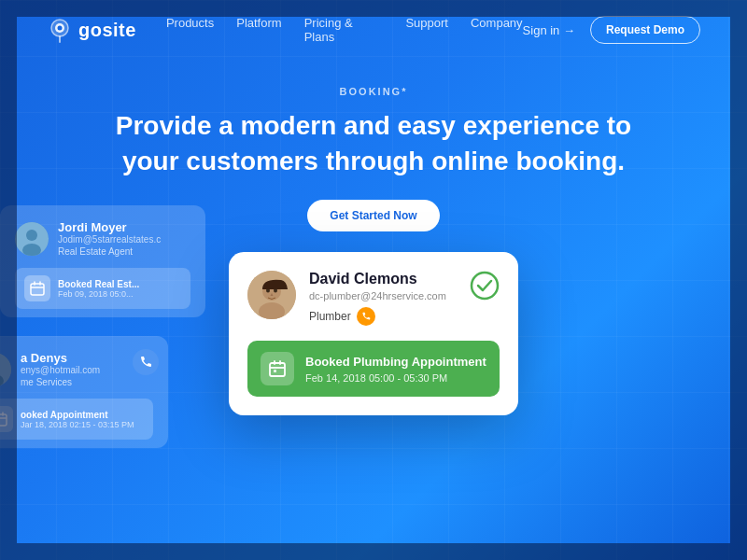 This screenshot has height=560, width=747. Describe the element at coordinates (37, 288) in the screenshot. I see `left-booking-icon-box` at that location.